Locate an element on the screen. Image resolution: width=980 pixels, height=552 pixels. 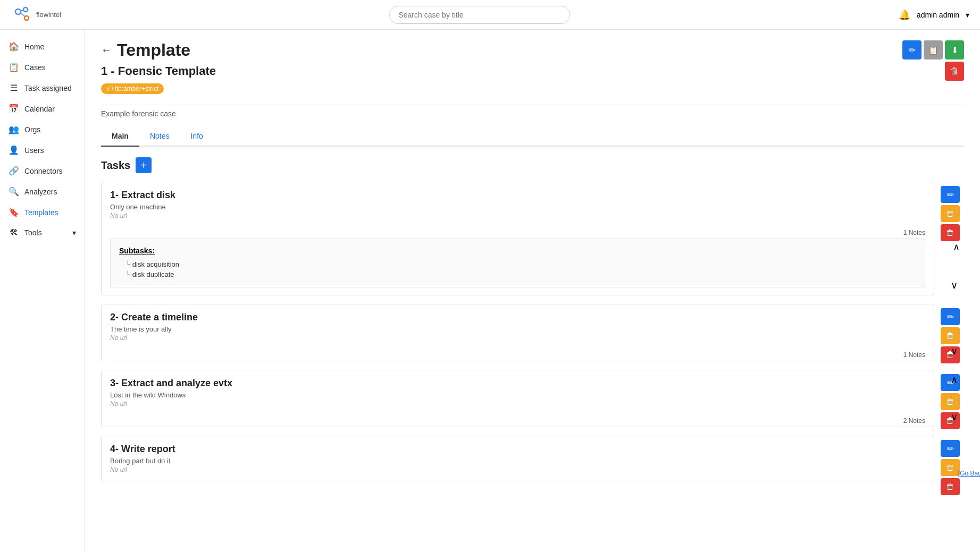
task-3-title: 3- Extract and analyze evtx is located at coordinates (506, 384).